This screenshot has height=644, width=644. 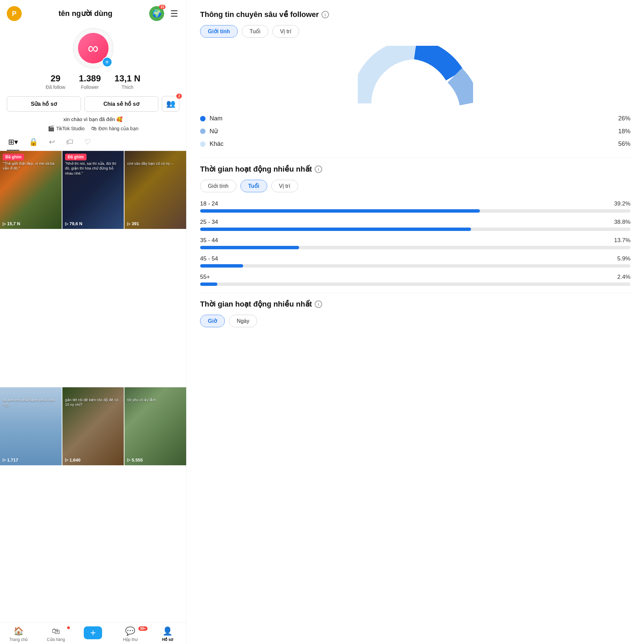 What do you see at coordinates (13, 142) in the screenshot?
I see `tab-grid: ⊞▾` at bounding box center [13, 142].